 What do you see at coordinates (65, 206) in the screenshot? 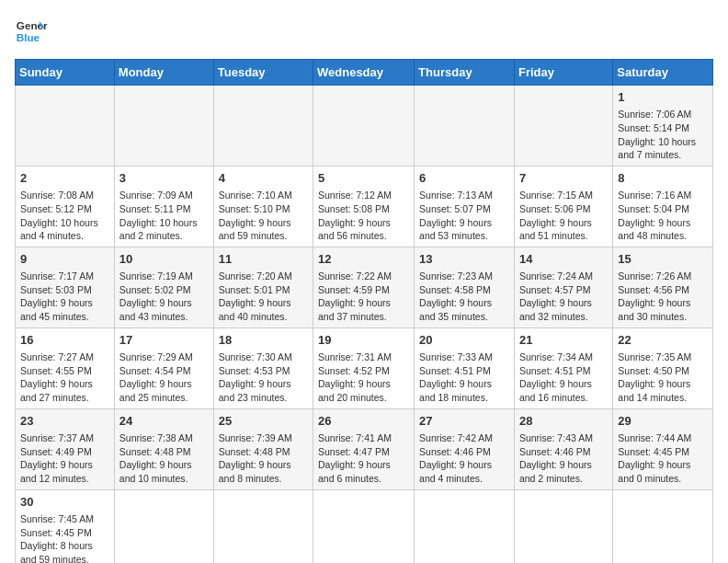
I see `calendar-cell: 2Sunrise: 7:08 AM Sunset: 5:12 PM Daylig…` at bounding box center [65, 206].